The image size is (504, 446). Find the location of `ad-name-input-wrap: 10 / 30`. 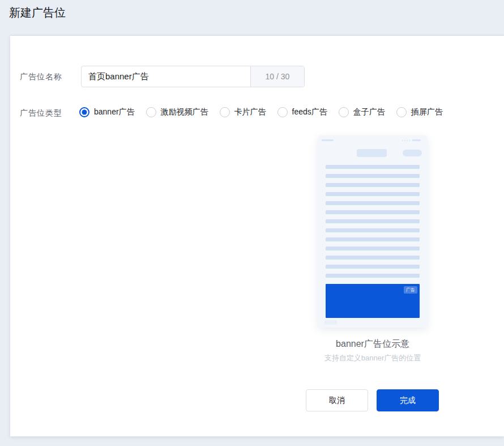

ad-name-input-wrap: 10 / 30 is located at coordinates (193, 77).